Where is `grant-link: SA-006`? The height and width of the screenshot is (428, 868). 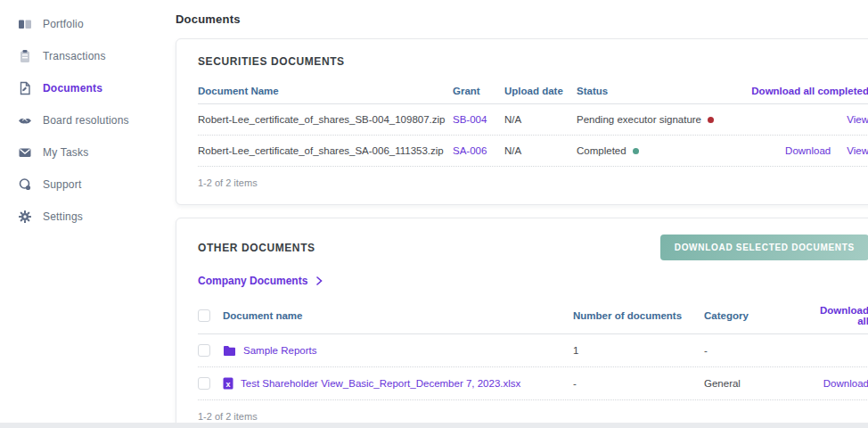 grant-link: SA-006 is located at coordinates (479, 151).